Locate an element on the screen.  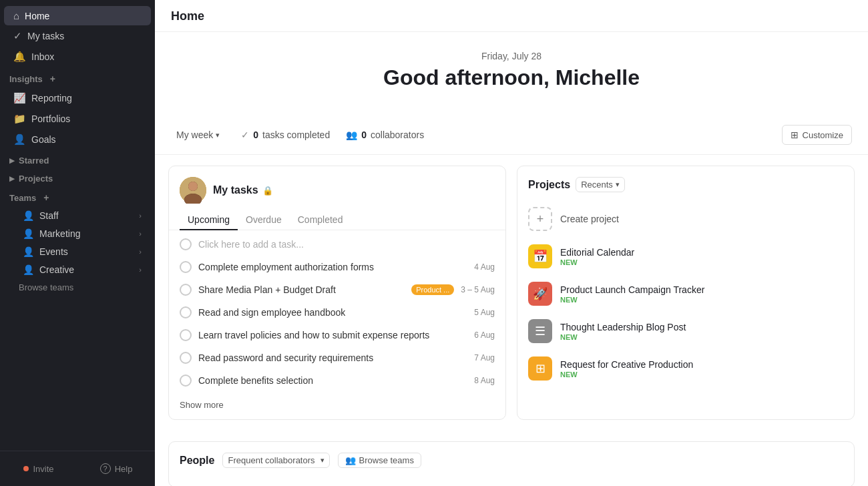
create-project-icon: + is located at coordinates (540, 219).